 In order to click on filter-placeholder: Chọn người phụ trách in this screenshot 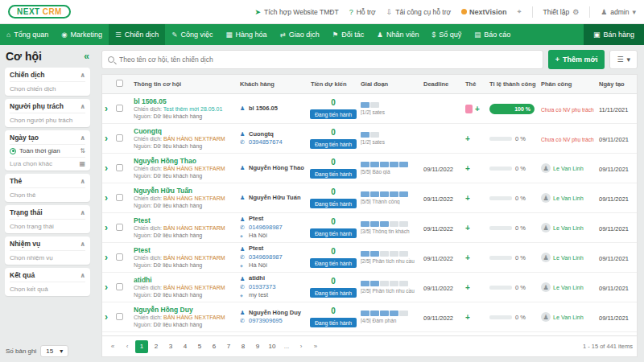, I will do `click(47, 118)`.